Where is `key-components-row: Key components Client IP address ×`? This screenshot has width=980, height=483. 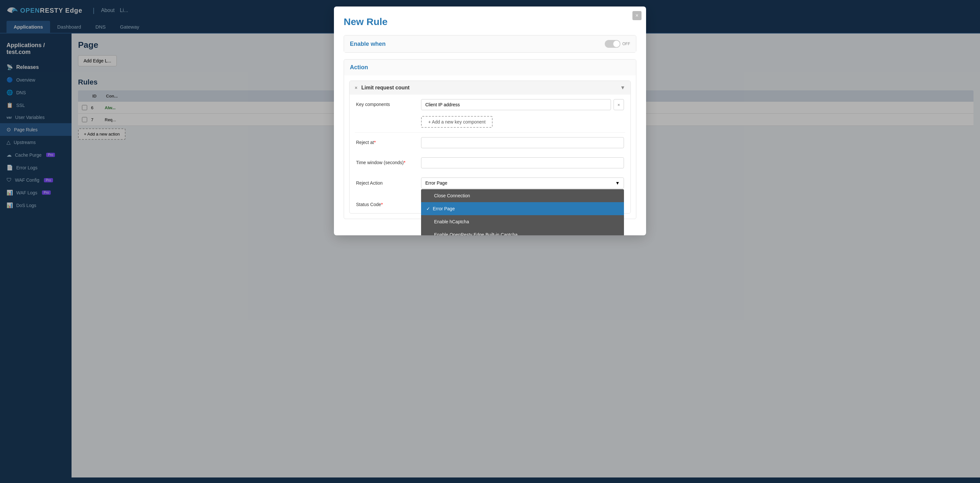 key-components-row: Key components Client IP address × is located at coordinates (490, 105).